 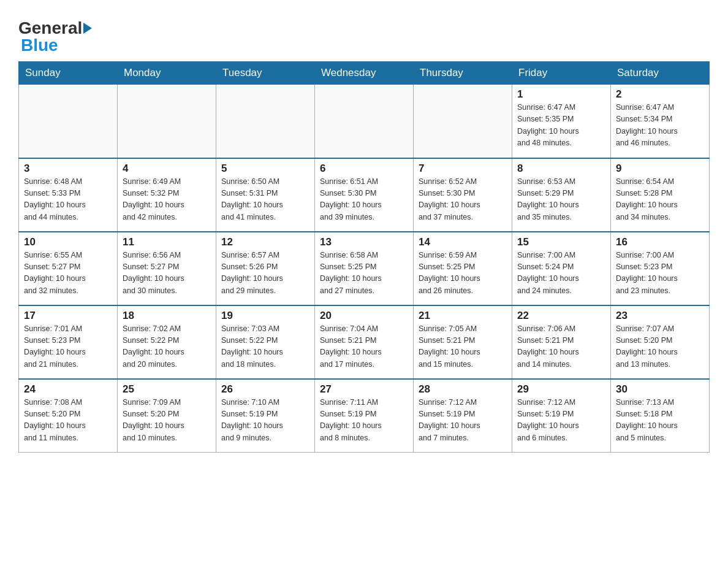 What do you see at coordinates (561, 74) in the screenshot?
I see `header-friday: Friday` at bounding box center [561, 74].